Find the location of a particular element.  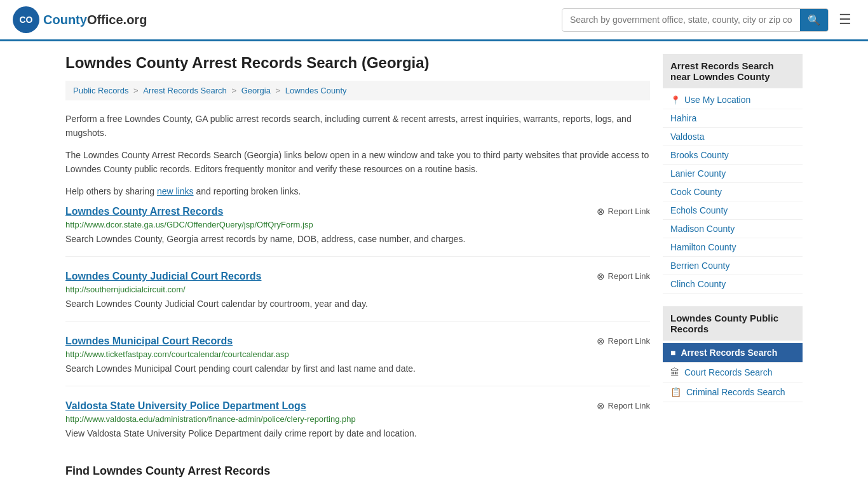

report-icon-3: ⊗ is located at coordinates (601, 406).